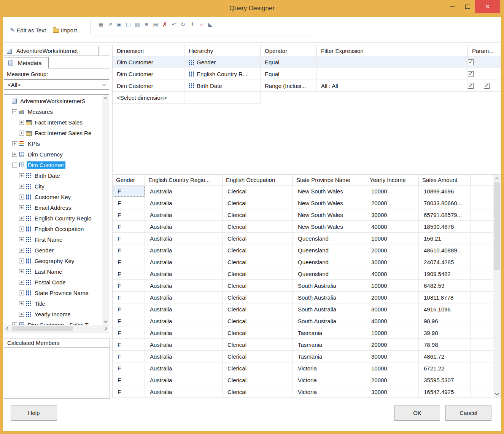  What do you see at coordinates (445, 238) in the screenshot?
I see `cell-sales: 156.21` at bounding box center [445, 238].